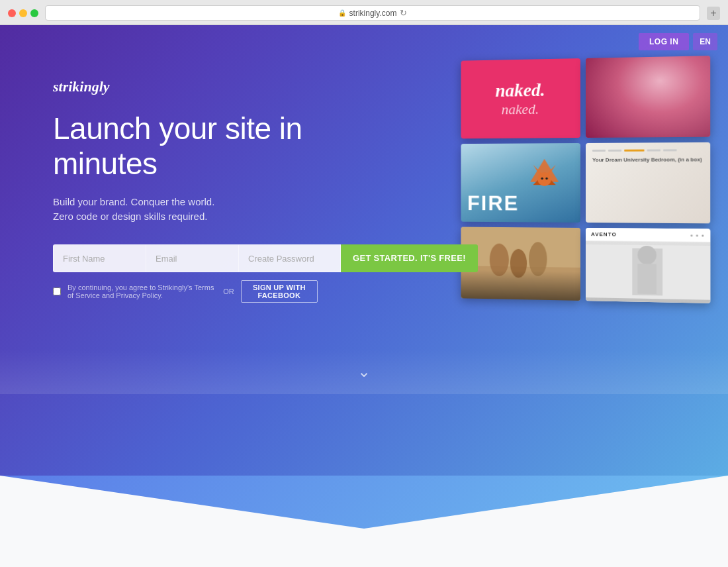 This screenshot has width=728, height=567. Describe the element at coordinates (57, 291) in the screenshot. I see `terms-checkbox` at that location.